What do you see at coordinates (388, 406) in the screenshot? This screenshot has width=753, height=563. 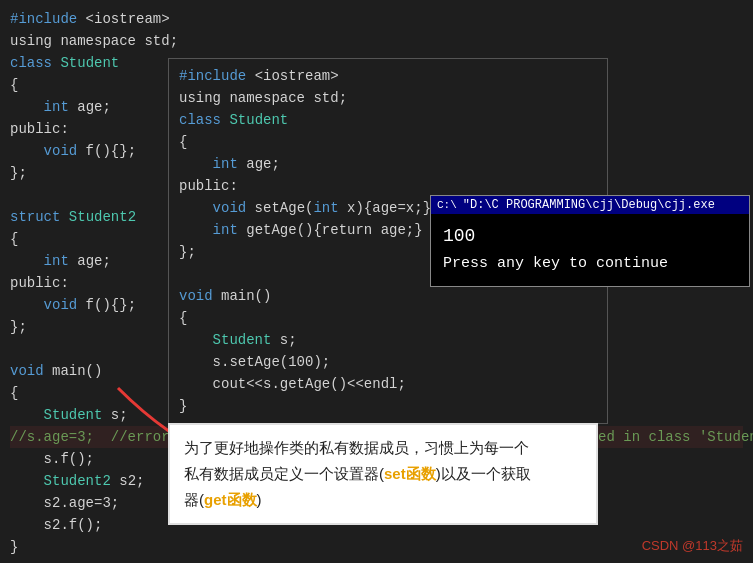 I see `popup-line-16: }` at bounding box center [388, 406].